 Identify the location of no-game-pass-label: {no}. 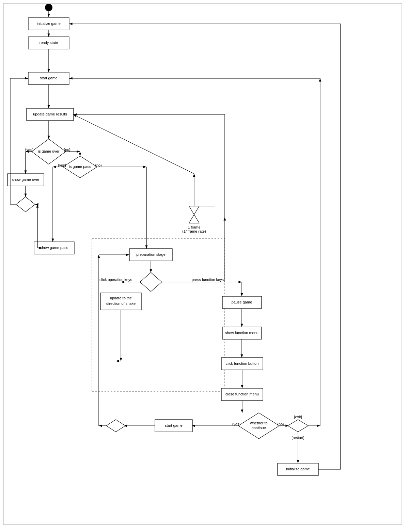
(98, 165).